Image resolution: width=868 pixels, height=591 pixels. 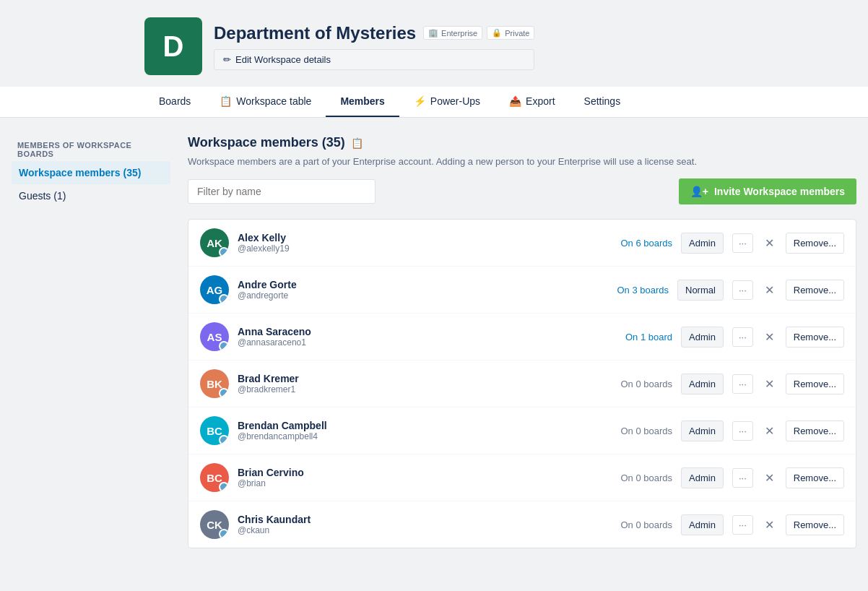 I want to click on boards-link: On 1 board, so click(x=640, y=337).